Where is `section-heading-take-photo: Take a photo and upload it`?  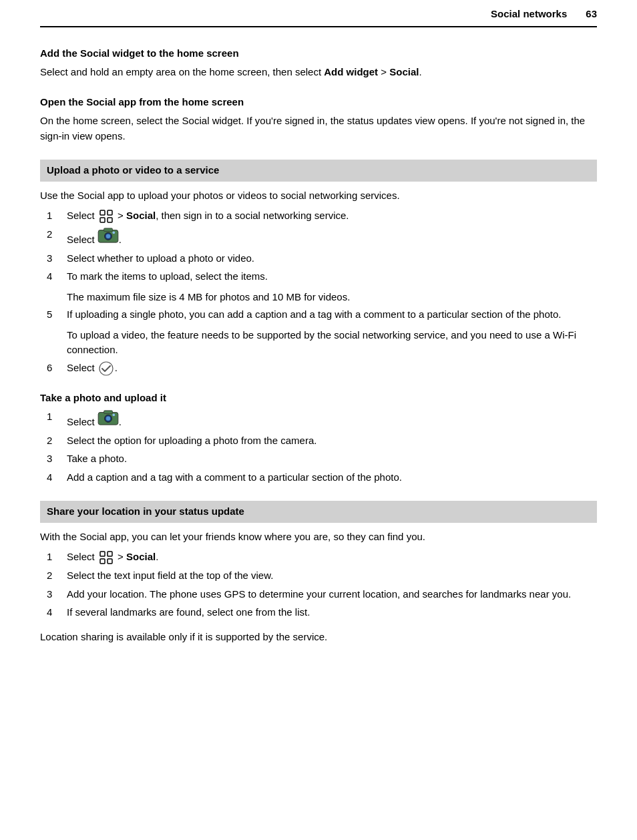 section-heading-take-photo: Take a photo and upload it is located at coordinates (318, 398).